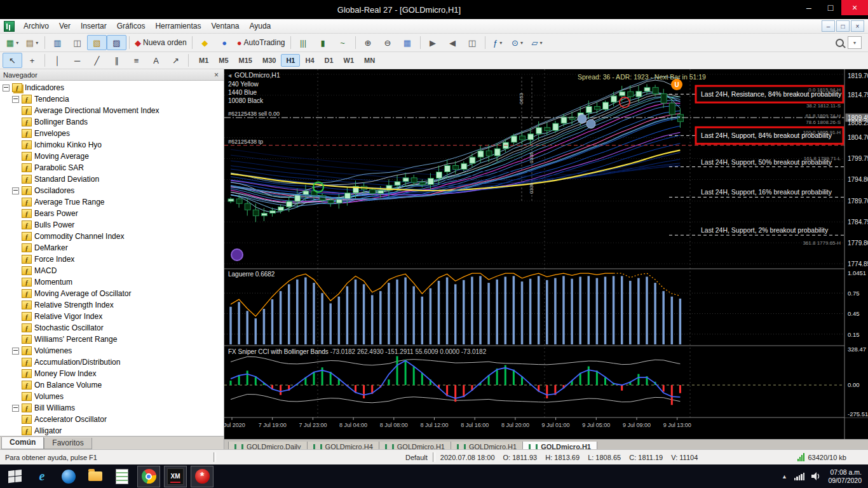 Image resolution: width=868 pixels, height=488 pixels. Describe the element at coordinates (112, 305) in the screenshot. I see `tree-item-relative-strength-index: Relative Strength Index` at that location.